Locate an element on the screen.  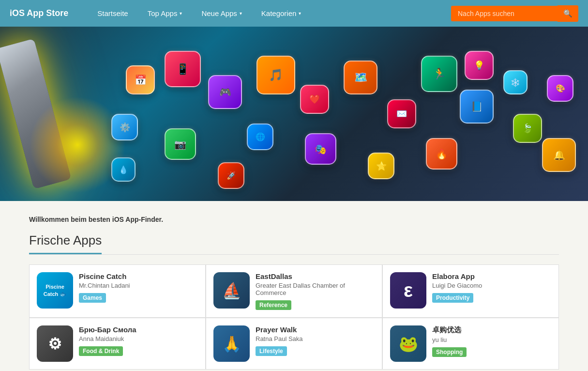
floating-icon-19: 🎨 is located at coordinates (560, 88).